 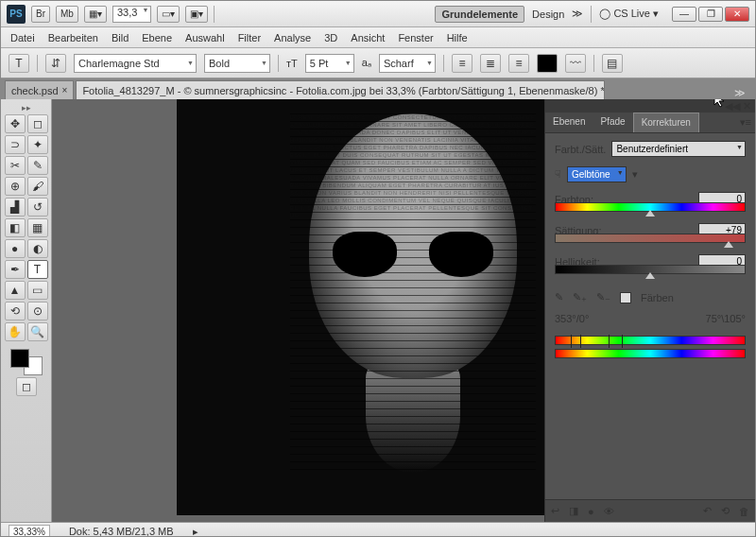 What do you see at coordinates (612, 123) in the screenshot?
I see `tab-pfade: Pfade` at bounding box center [612, 123].